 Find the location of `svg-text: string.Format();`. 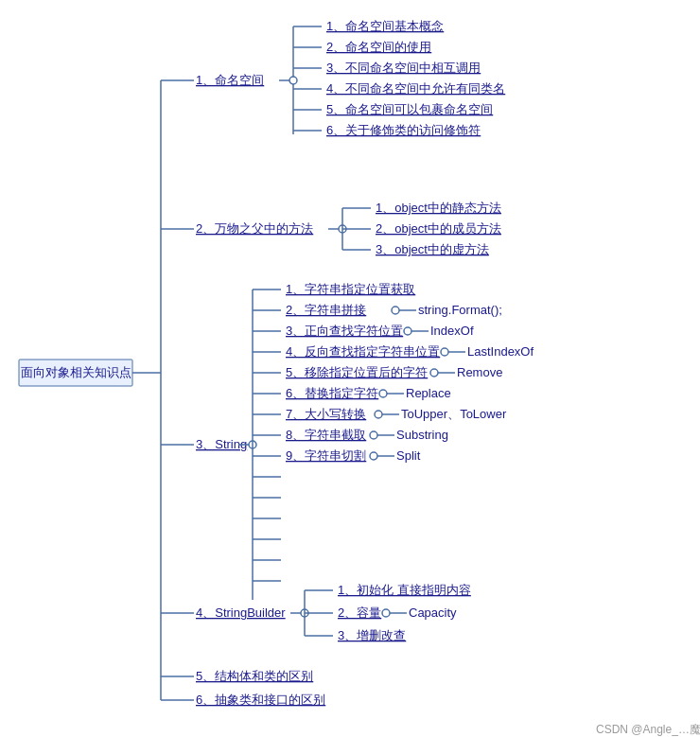

svg-text: string.Format(); is located at coordinates (460, 310).